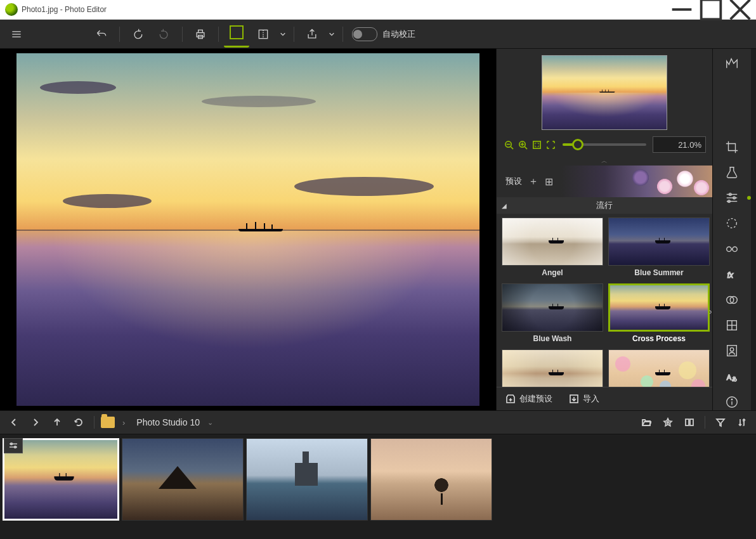  Describe the element at coordinates (731, 275) in the screenshot. I see `svg-text: fx` at that location.